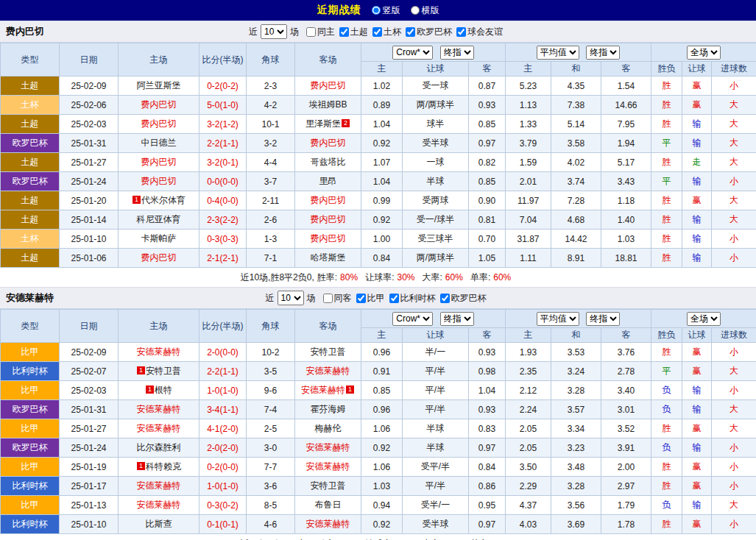  Describe the element at coordinates (734, 105) in the screenshot. I see `result-goals-cell: 大` at that location.